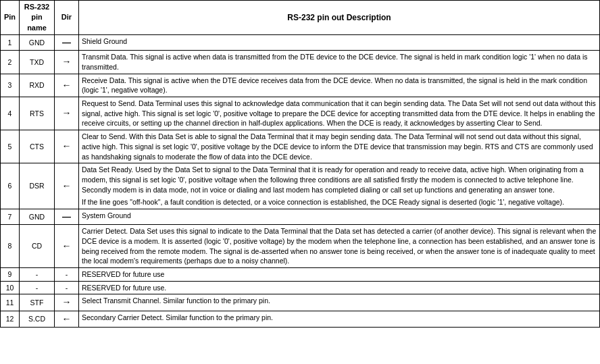 This screenshot has height=364, width=600. I want to click on pin-cell: 12, so click(10, 319).